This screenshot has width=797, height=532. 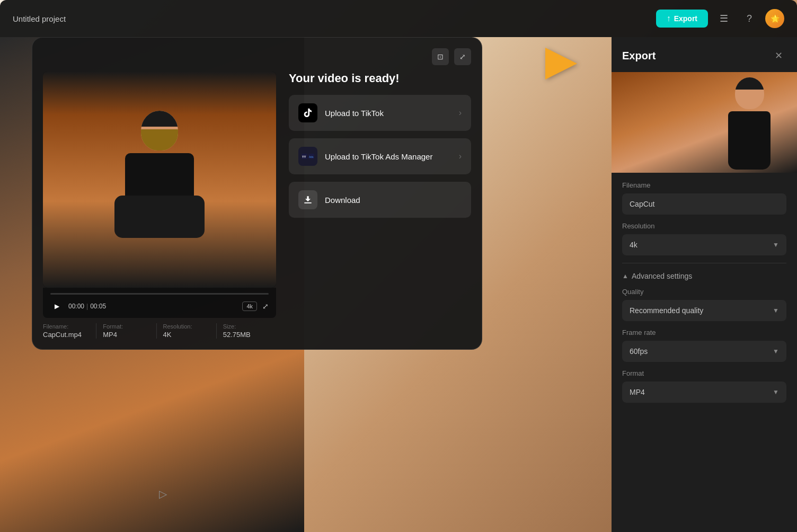 What do you see at coordinates (704, 392) in the screenshot?
I see `format-select: MP4 MOV AVI` at bounding box center [704, 392].